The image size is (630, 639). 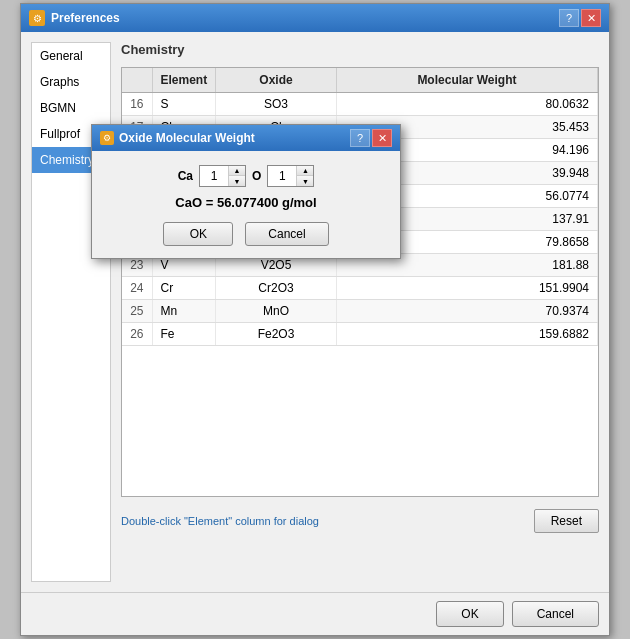 What do you see at coordinates (187, 138) in the screenshot?
I see `dialog-title: Oxide Molecular Weight` at bounding box center [187, 138].